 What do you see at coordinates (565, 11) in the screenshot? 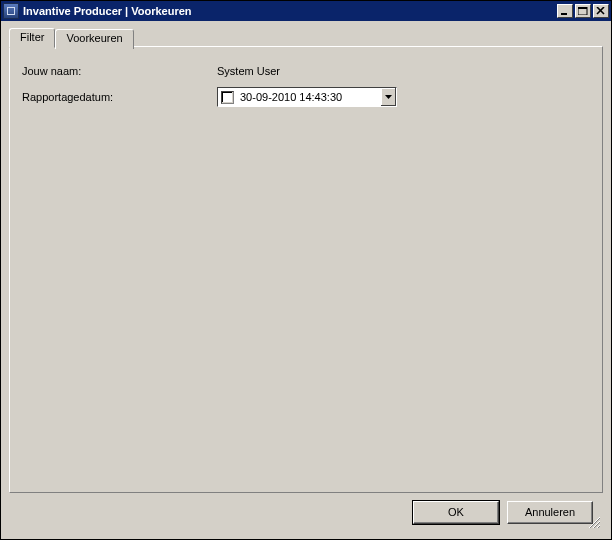
I see `minimize-button` at bounding box center [565, 11].